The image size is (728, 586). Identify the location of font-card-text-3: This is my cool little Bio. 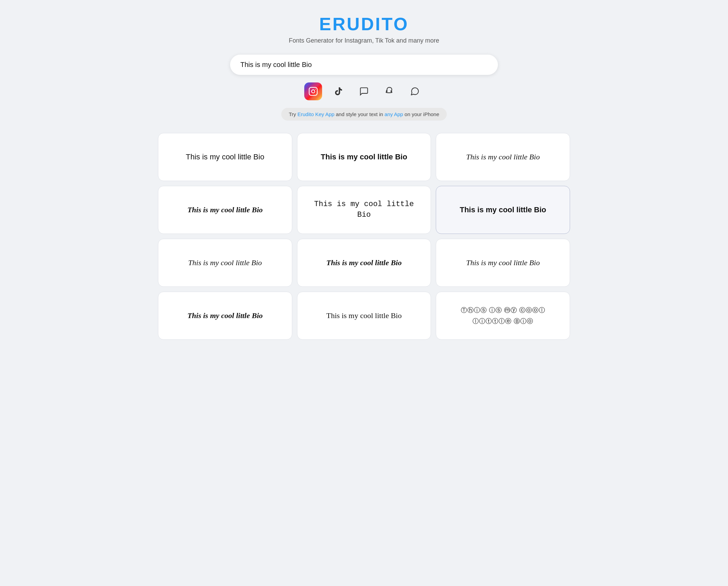
(503, 157).